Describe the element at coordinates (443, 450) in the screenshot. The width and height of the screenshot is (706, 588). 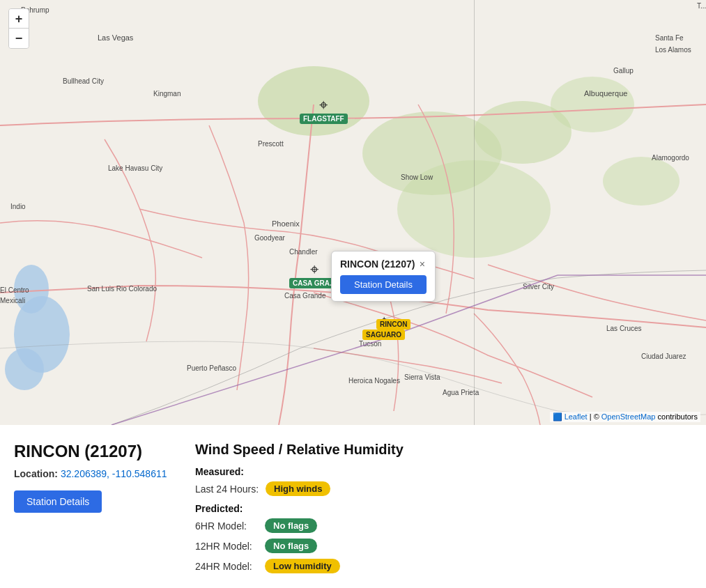
I see `wind-section-title: Wind Speed / Relative Humidity` at that location.